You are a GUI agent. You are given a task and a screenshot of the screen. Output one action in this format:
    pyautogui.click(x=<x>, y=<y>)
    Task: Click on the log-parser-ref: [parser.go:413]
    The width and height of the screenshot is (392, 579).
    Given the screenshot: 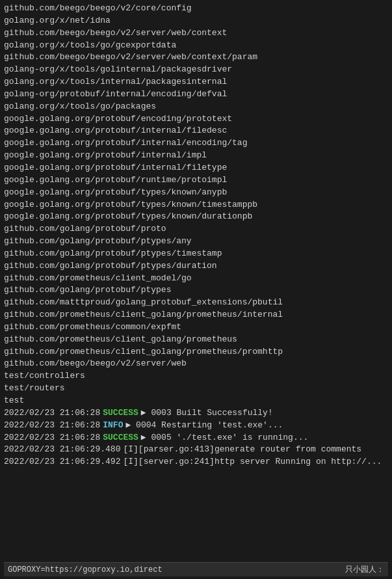 What is the action you would take?
    pyautogui.click(x=177, y=450)
    